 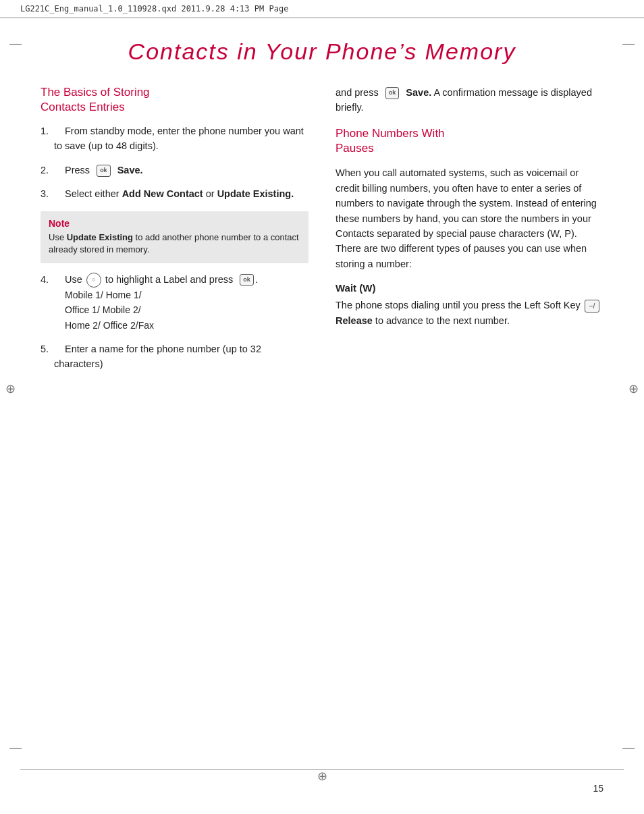 I want to click on pauses-heading: Phone Numbers WithPauses, so click(x=470, y=141).